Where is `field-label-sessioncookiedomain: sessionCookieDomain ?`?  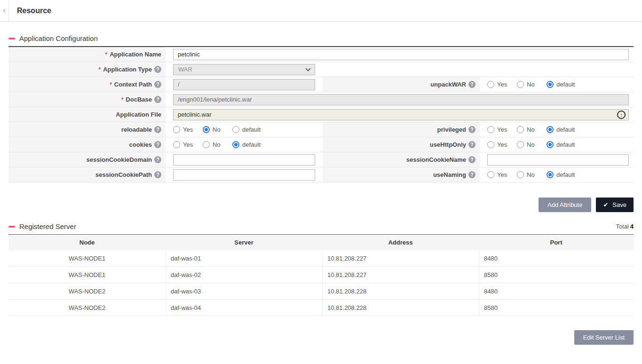
field-label-sessioncookiedomain: sessionCookieDomain ? is located at coordinates (87, 160).